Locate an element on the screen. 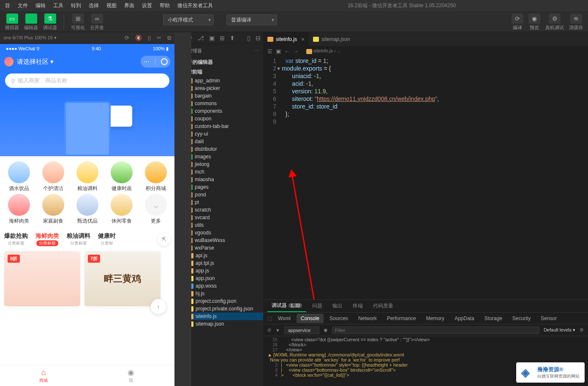  banner is located at coordinates (87, 125).